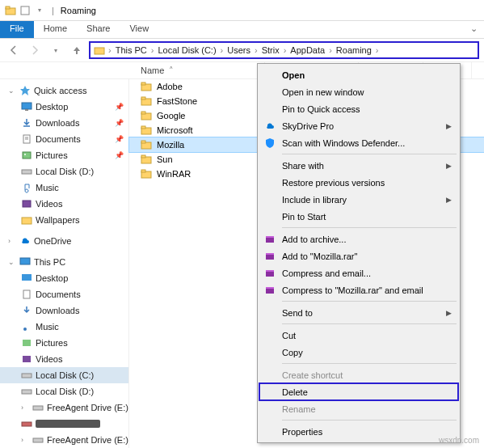  What do you see at coordinates (131, 50) in the screenshot?
I see `crumb-thispc: This PC` at bounding box center [131, 50].